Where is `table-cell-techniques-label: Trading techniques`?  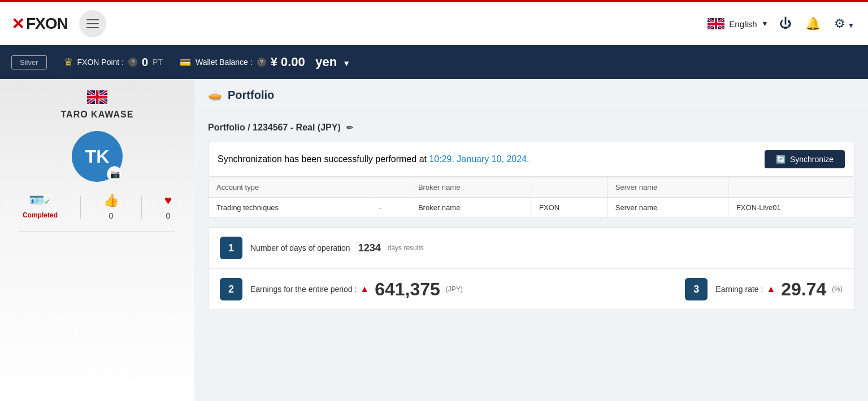 table-cell-techniques-label: Trading techniques is located at coordinates (290, 208).